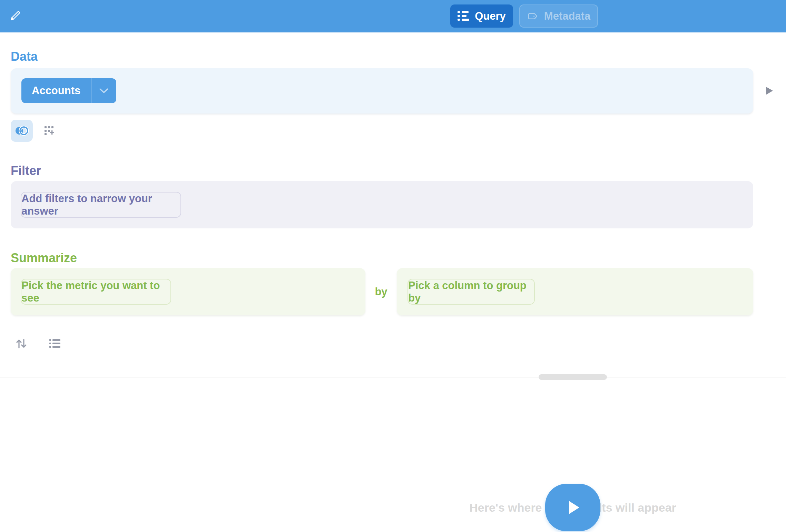 This screenshot has height=532, width=786. What do you see at coordinates (49, 131) in the screenshot?
I see `custom-column-button` at bounding box center [49, 131].